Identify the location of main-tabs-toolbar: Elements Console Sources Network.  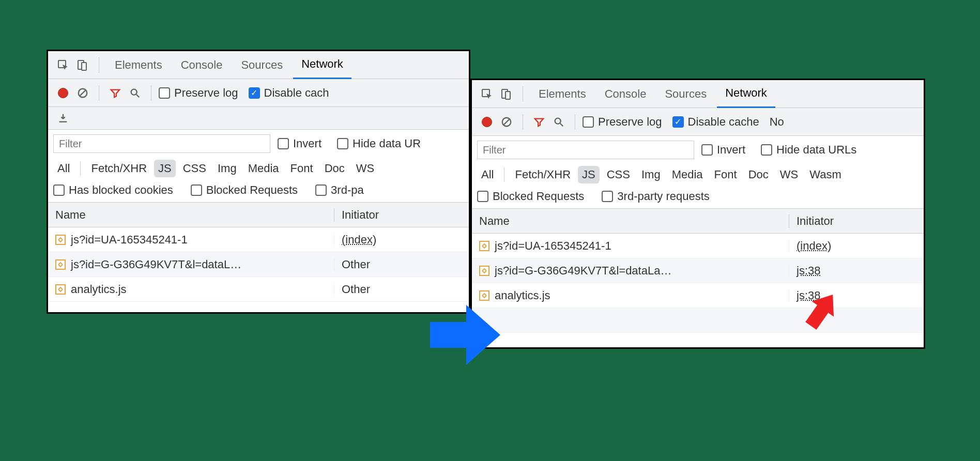
(698, 94).